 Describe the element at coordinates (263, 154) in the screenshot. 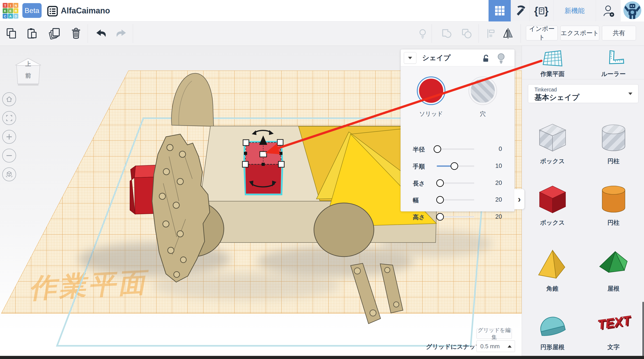

I see `center-handle` at that location.